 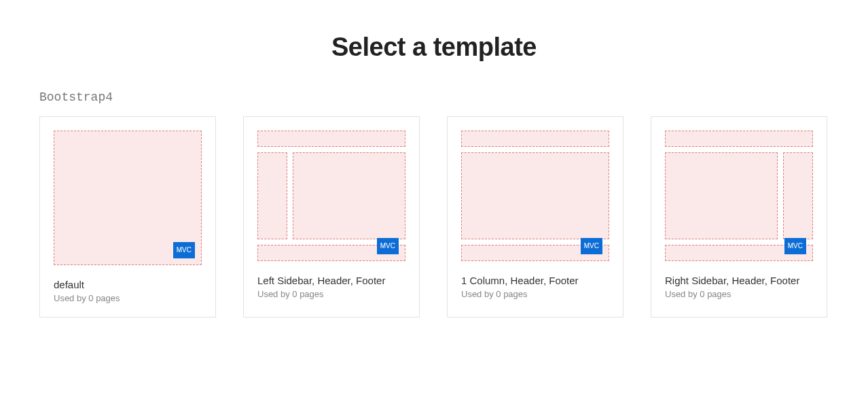 What do you see at coordinates (434, 97) in the screenshot?
I see `section-label: Bootstrap4` at bounding box center [434, 97].